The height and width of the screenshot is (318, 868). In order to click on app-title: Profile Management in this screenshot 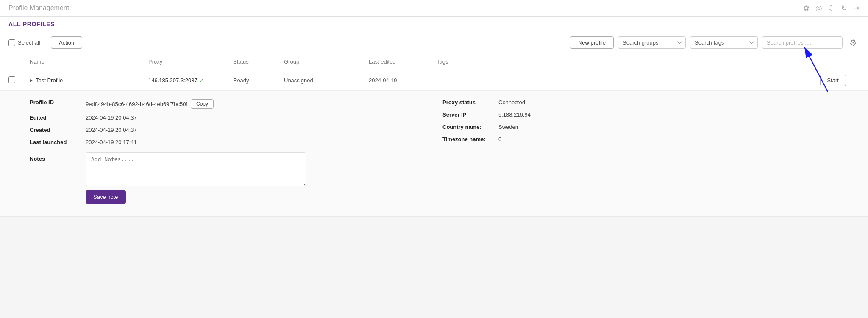, I will do `click(39, 8)`.